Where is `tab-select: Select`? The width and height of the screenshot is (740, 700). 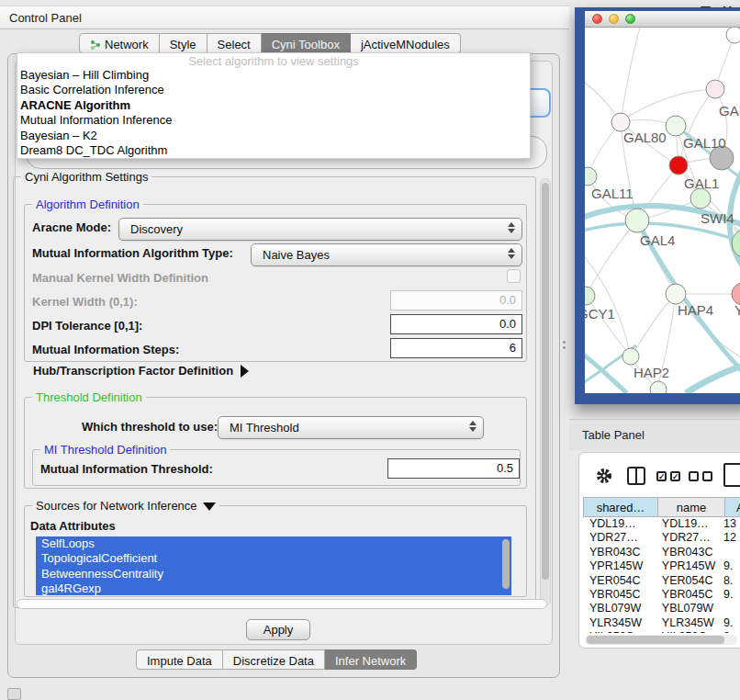 tab-select: Select is located at coordinates (235, 43).